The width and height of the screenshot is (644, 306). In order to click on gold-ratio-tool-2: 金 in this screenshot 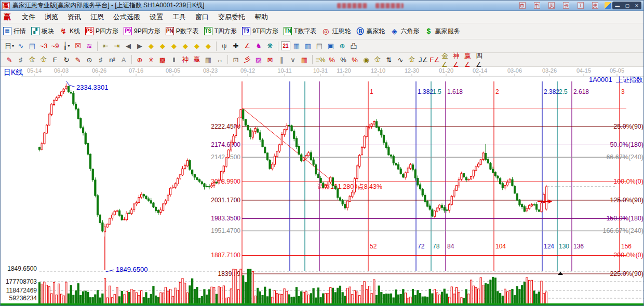, I will do `click(44, 60)`.